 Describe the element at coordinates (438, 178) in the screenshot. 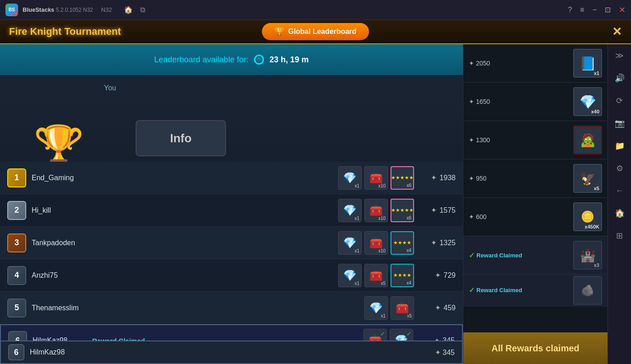

I see `score-area: ✦ 1938` at that location.